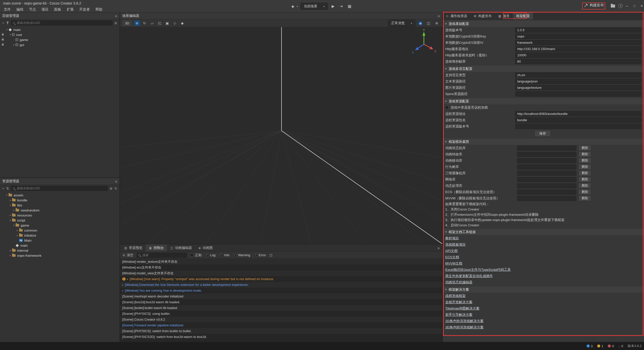  Describe the element at coordinates (621, 346) in the screenshot. I see `download-count: ↓ 0` at that location.